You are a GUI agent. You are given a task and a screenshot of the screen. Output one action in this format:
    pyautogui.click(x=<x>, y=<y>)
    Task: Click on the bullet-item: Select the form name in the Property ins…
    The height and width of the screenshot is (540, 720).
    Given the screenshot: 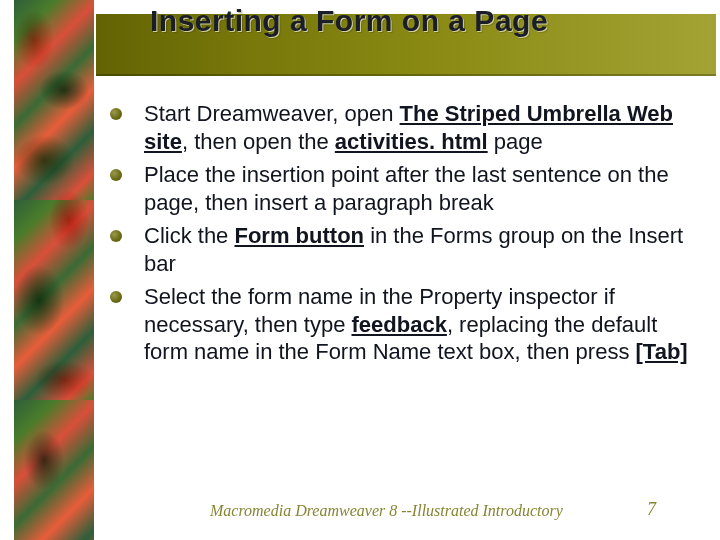 What is the action you would take?
    pyautogui.click(x=399, y=324)
    